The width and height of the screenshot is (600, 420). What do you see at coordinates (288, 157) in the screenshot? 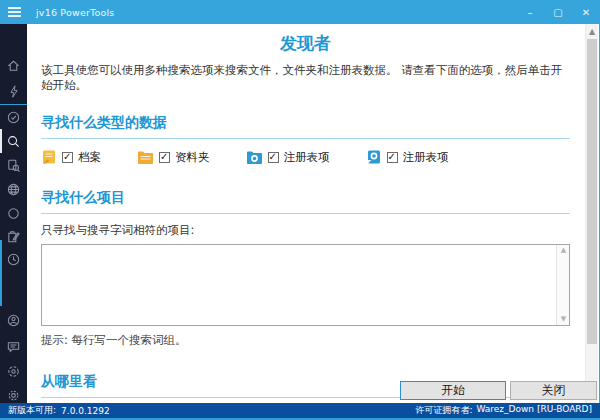
I see `option-registry-keys: 注册表项` at bounding box center [288, 157].